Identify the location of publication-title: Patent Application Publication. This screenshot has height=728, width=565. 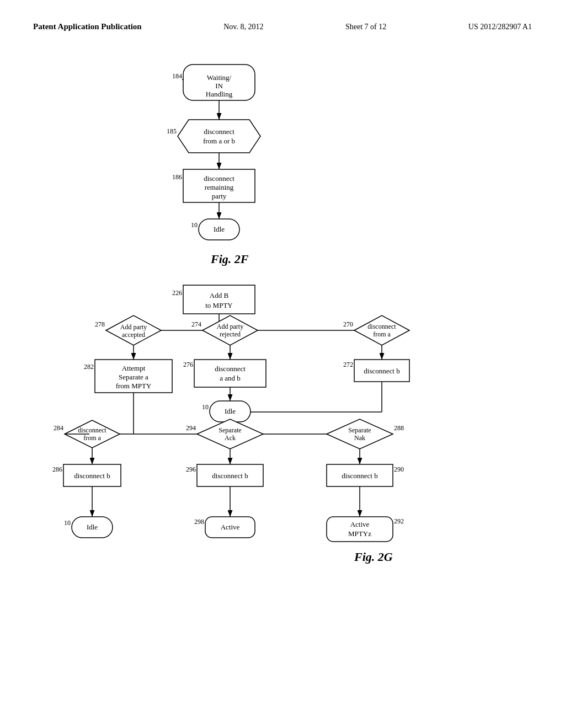
(87, 26).